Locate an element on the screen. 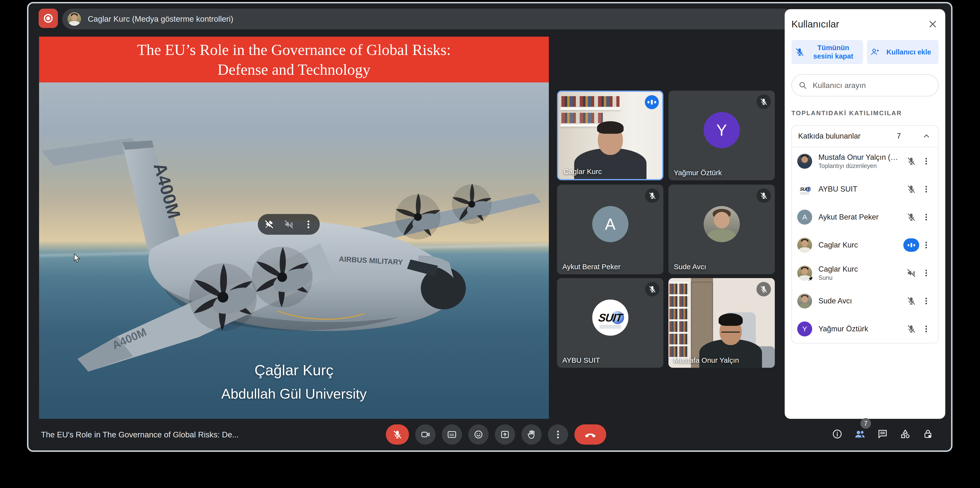  contributors-card: Katkıda bulunanlar 7 Mustafa Onur Yalçın… is located at coordinates (865, 234).